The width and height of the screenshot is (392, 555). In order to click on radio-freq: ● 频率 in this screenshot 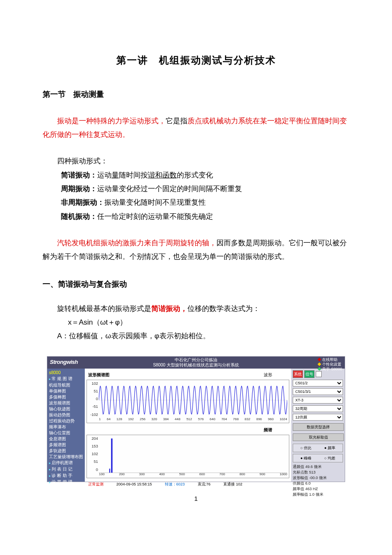, I will do `click(330, 448)`.